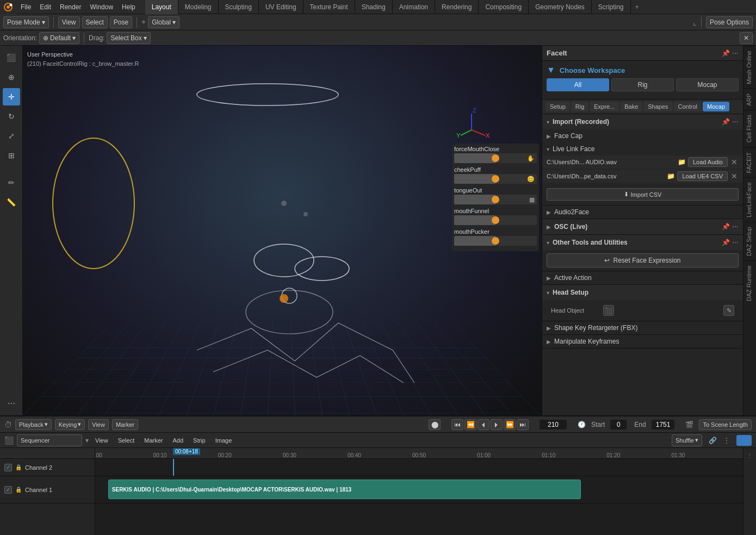 Image resolution: width=756 pixels, height=535 pixels. Describe the element at coordinates (671, 176) in the screenshot. I see `csv-folder-icon: 📁` at that location.